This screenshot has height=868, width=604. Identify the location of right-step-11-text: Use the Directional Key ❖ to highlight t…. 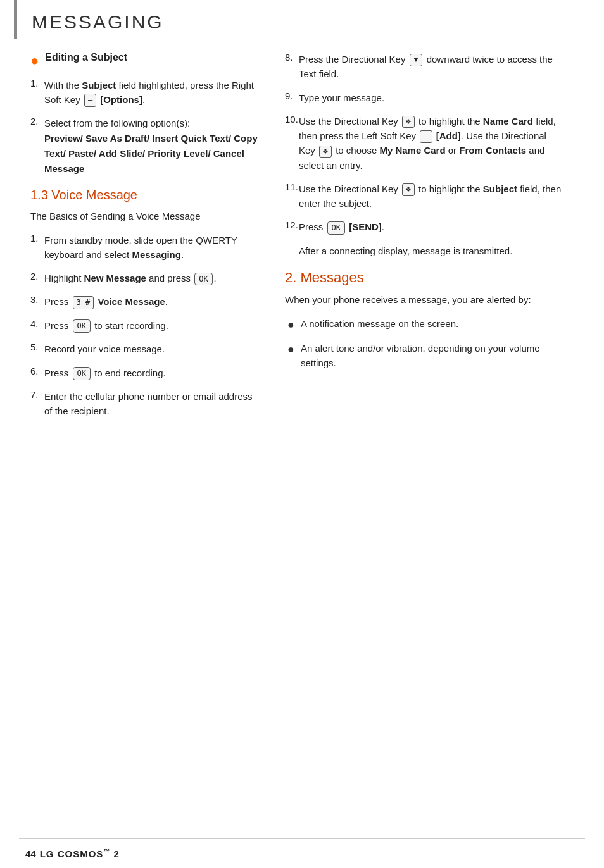
(431, 196).